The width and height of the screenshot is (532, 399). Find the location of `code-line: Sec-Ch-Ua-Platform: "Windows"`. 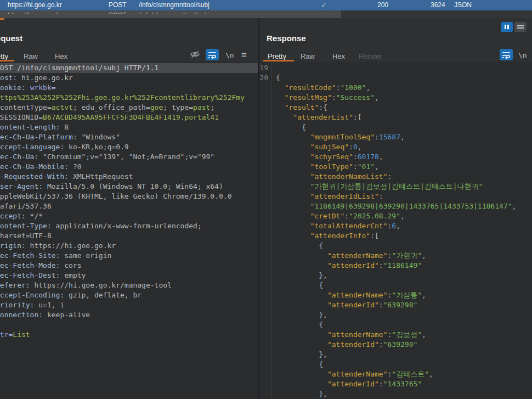

code-line: Sec-Ch-Ua-Platform: "Windows" is located at coordinates (129, 137).